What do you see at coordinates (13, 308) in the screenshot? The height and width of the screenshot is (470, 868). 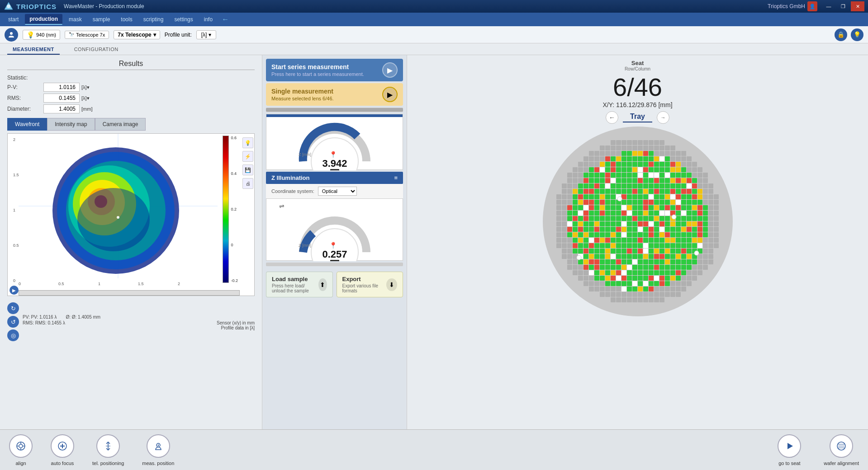 I see `rotate-cw-icon: ↻` at bounding box center [13, 308].